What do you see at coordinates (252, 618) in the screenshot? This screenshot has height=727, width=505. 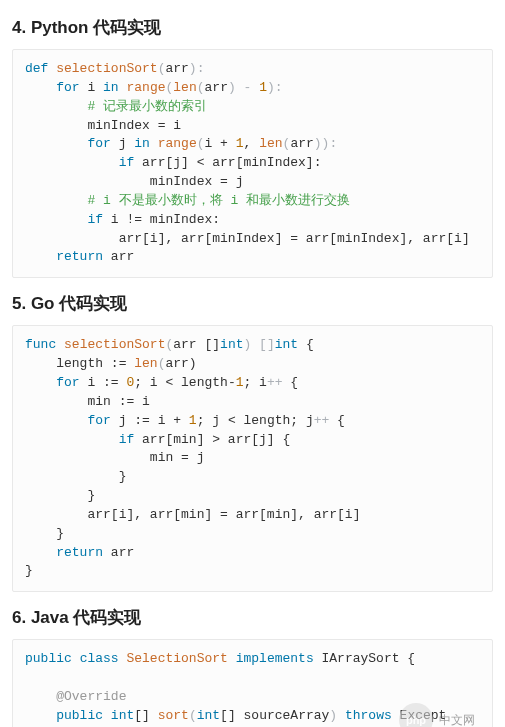 I see `section-6-heading: 6. Java 代码实现` at bounding box center [252, 618].